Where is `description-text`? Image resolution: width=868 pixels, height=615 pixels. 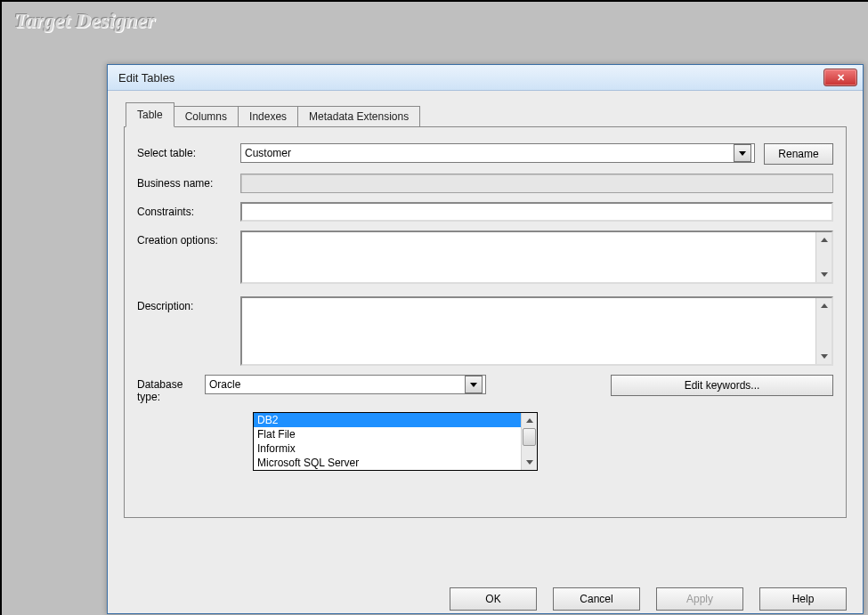
description-text is located at coordinates (529, 331).